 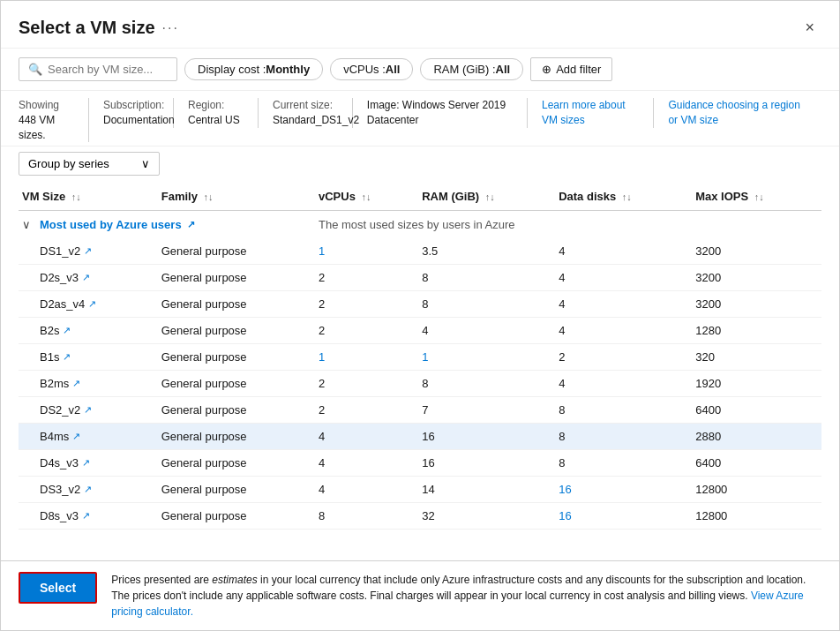 What do you see at coordinates (215, 120) in the screenshot?
I see `region-value: Central US` at bounding box center [215, 120].